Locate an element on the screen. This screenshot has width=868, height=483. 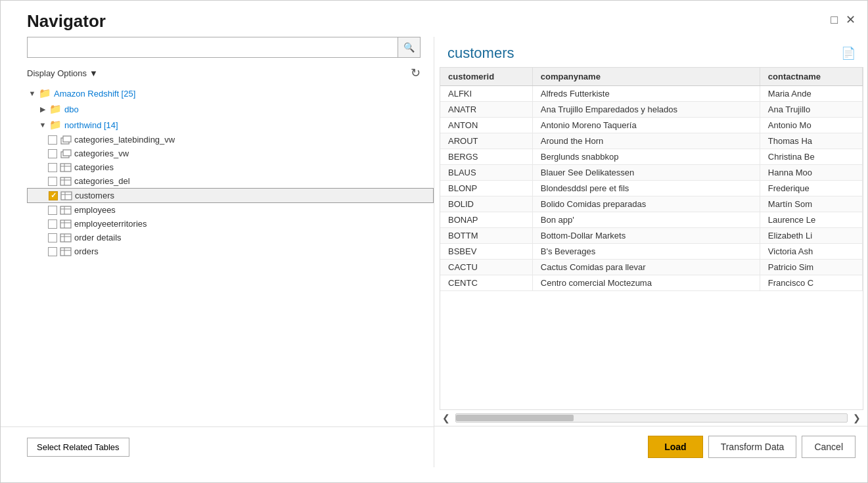
table-row: CACTUCactus Comidas para llevarPatricio … is located at coordinates (652, 267).